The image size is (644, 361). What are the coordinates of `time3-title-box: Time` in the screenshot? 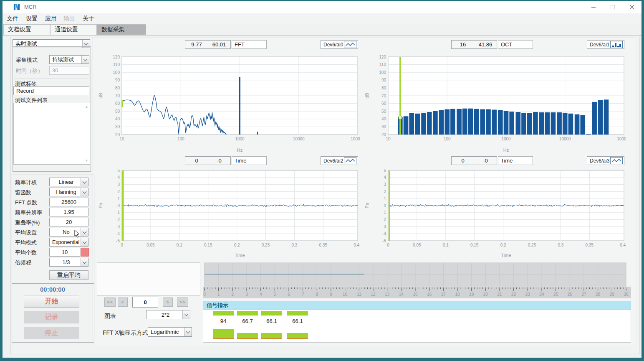 It's located at (515, 160).